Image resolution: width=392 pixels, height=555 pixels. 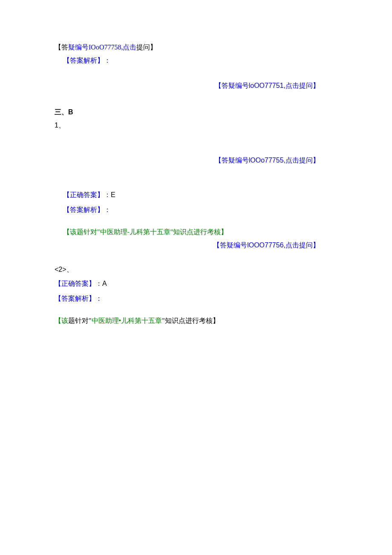 What do you see at coordinates (61, 112) in the screenshot?
I see `heading-part1: 三、` at bounding box center [61, 112].